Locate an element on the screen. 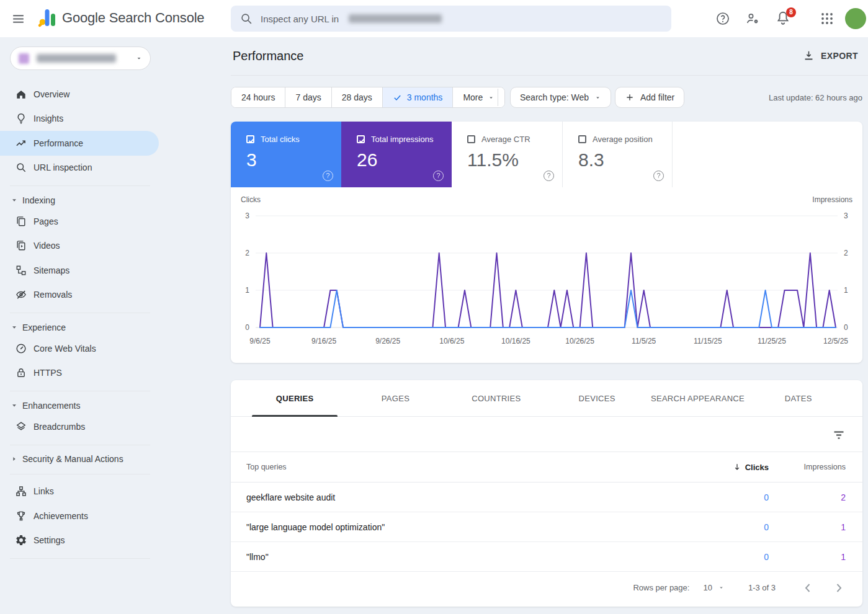 This screenshot has width=868, height=614. table-row: "llmo" 0 1 is located at coordinates (547, 557).